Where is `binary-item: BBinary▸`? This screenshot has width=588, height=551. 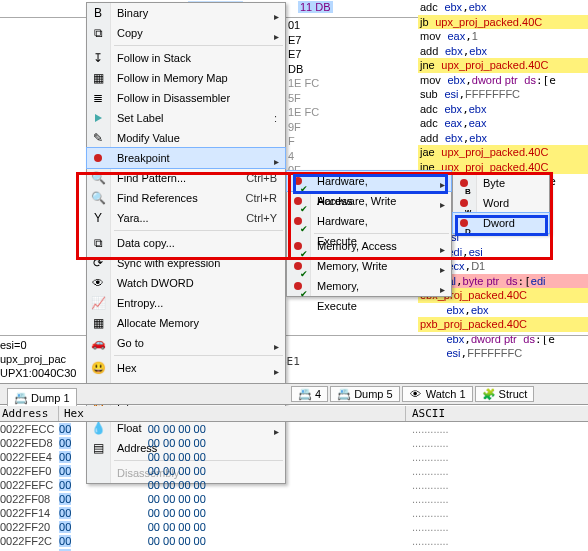 binary-item: BBinary▸ is located at coordinates (186, 13).